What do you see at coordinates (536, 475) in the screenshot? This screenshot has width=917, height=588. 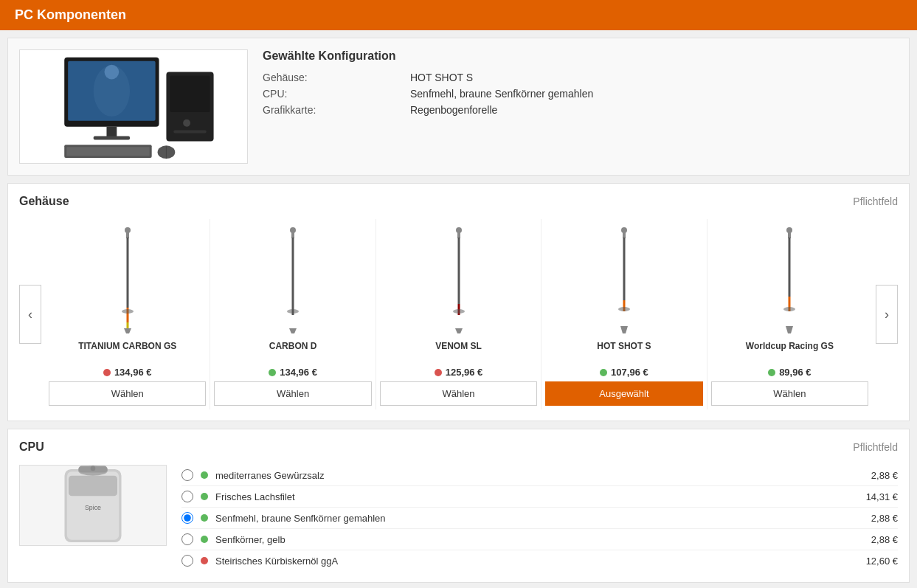 I see `cpu-item-name: mediterranes Gewürzsalz` at bounding box center [536, 475].